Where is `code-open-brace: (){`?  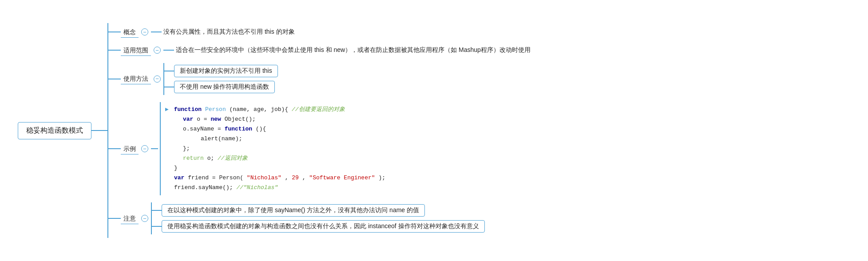 code-open-brace: (){ is located at coordinates (261, 129).